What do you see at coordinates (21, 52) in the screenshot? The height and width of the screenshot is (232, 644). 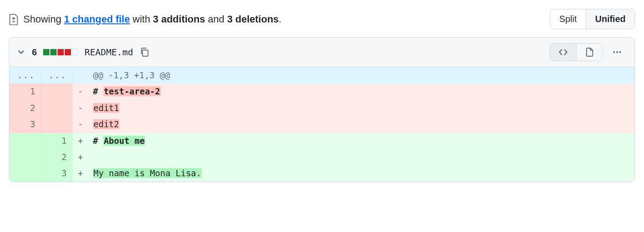 I see `chevron-down-icon` at bounding box center [21, 52].